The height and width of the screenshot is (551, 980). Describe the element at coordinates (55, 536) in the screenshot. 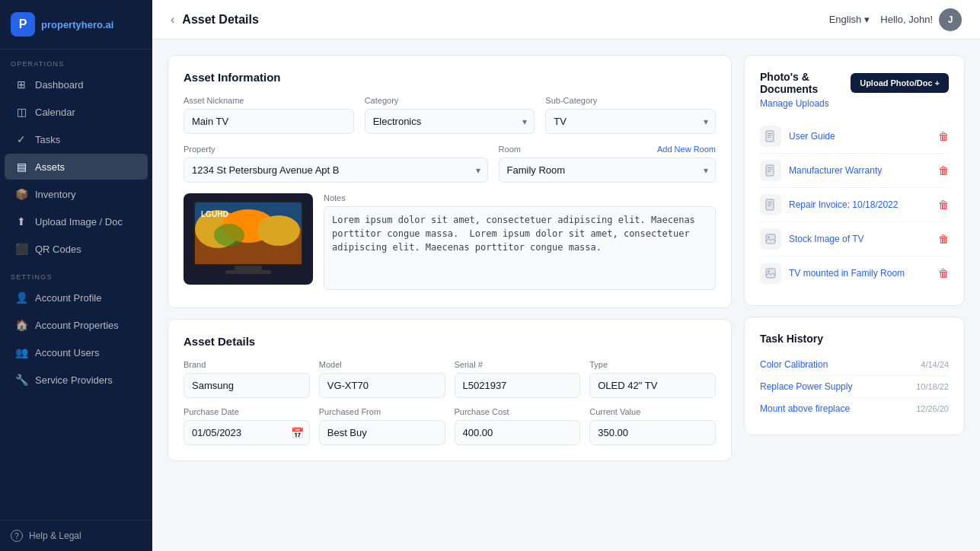

I see `help-legal-label: Help & Legal` at that location.